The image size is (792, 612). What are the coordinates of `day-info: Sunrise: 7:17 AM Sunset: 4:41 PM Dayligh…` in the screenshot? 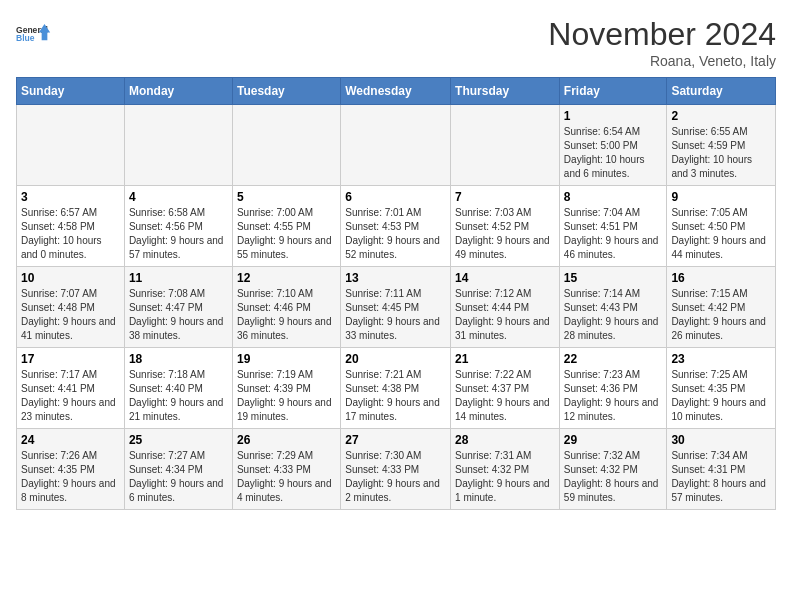 It's located at (70, 396).